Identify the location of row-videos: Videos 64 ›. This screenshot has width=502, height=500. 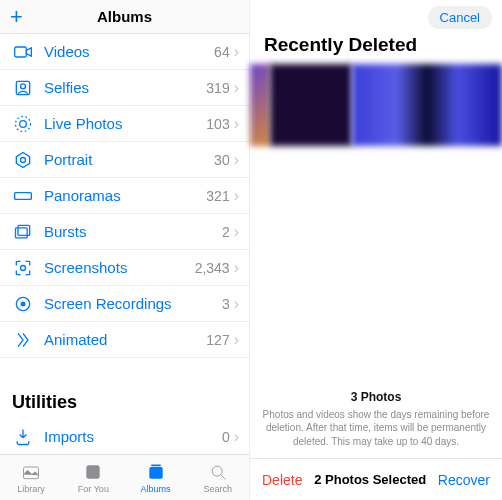
(124, 52).